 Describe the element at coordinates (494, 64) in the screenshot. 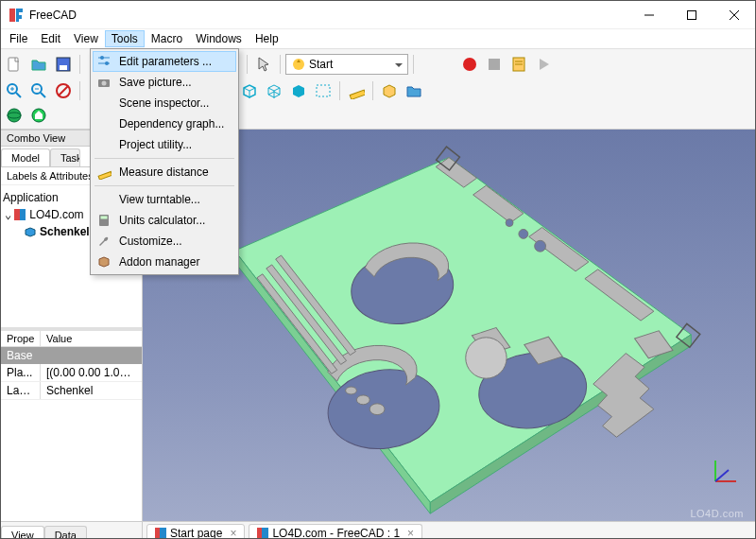

I see `macro-stop-button` at that location.